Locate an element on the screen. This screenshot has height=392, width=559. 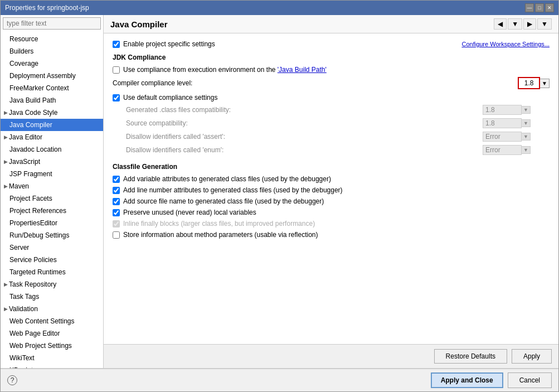
sidebar-item-targeted-runtimes: Targeted Runtimes is located at coordinates (52, 272).